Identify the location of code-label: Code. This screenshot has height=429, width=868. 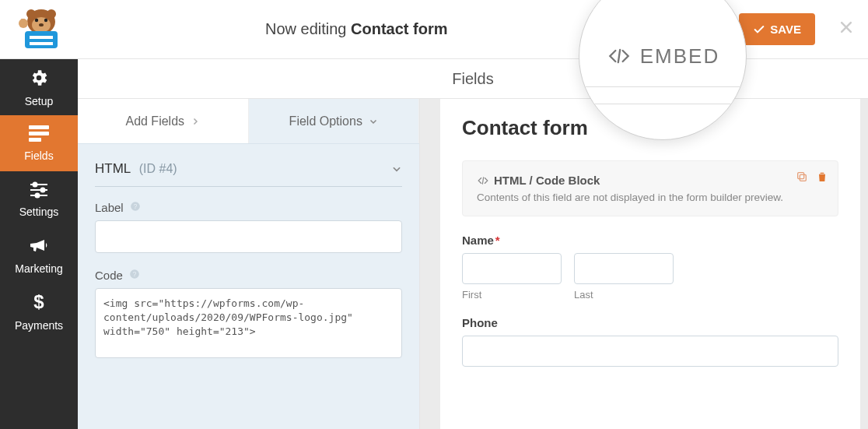
(109, 276).